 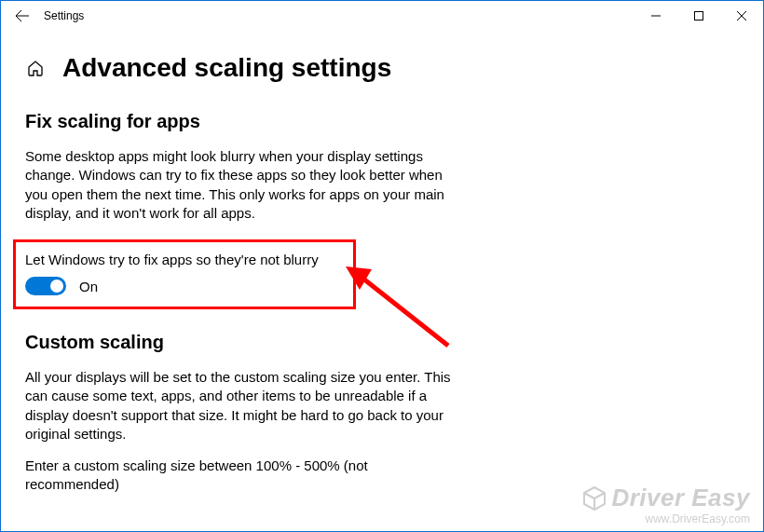 What do you see at coordinates (382, 121) in the screenshot?
I see `section-heading-fix-scaling: Fix scaling for apps` at bounding box center [382, 121].